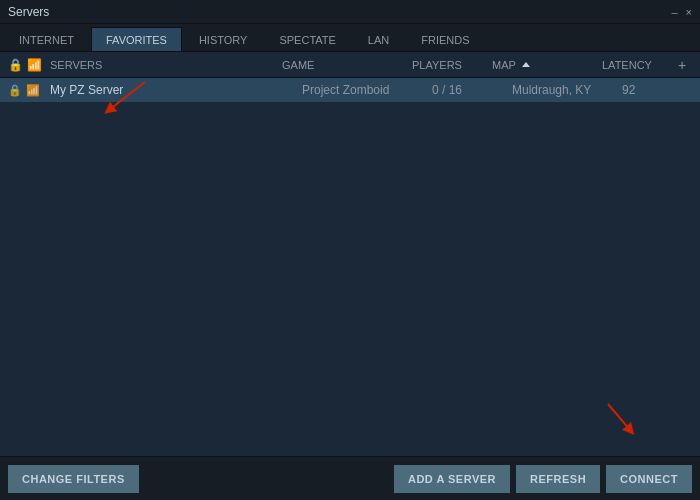  Describe the element at coordinates (350, 90) in the screenshot. I see `table-row: 🔒 📶 My PZ Server Project Zomboid 0 / 16 …` at that location.